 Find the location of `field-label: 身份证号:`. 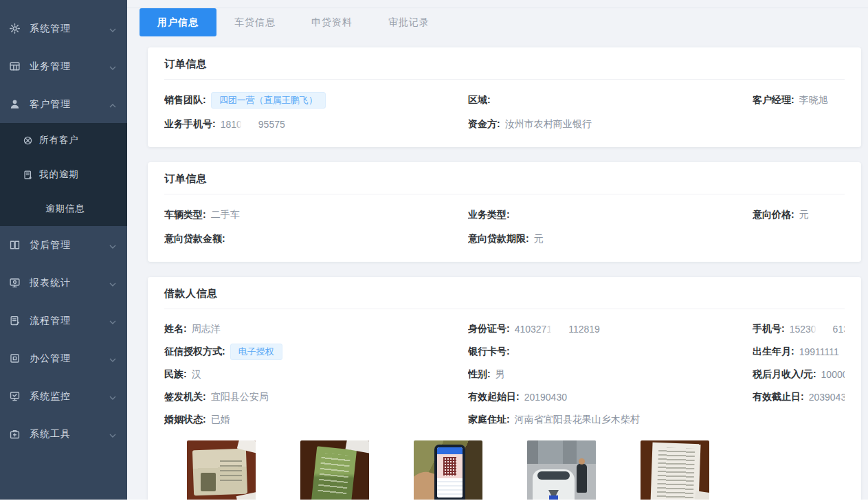

field-label: 身份证号: is located at coordinates (489, 329).